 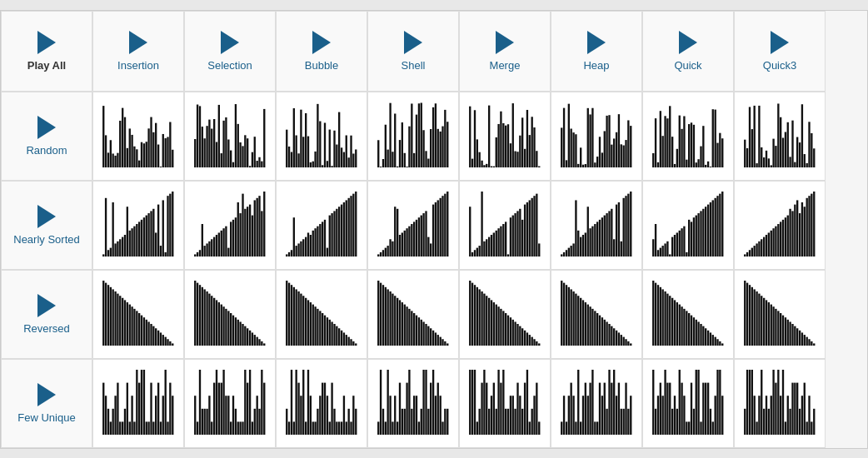 I want to click on header-insertion: Insertion, so click(x=138, y=52).